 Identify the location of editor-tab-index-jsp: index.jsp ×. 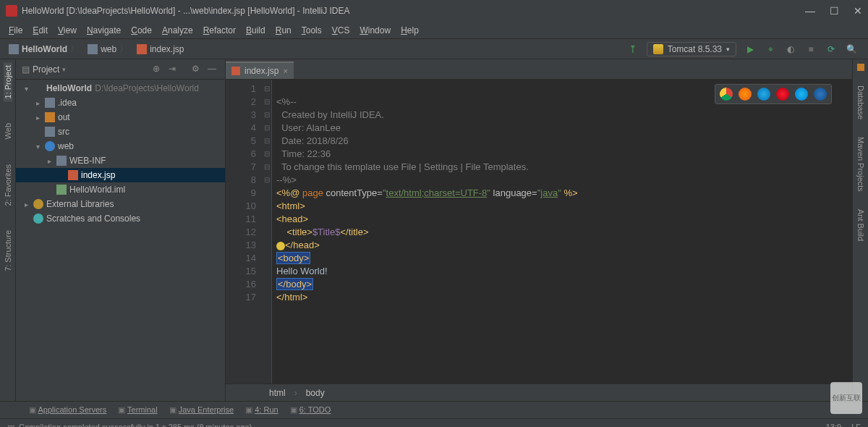
(260, 70).